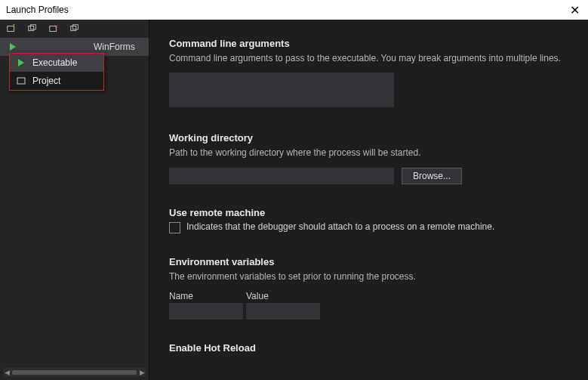 Image resolution: width=588 pixels, height=380 pixels. What do you see at coordinates (7, 372) in the screenshot?
I see `scroll-left-icon: ◀` at bounding box center [7, 372].